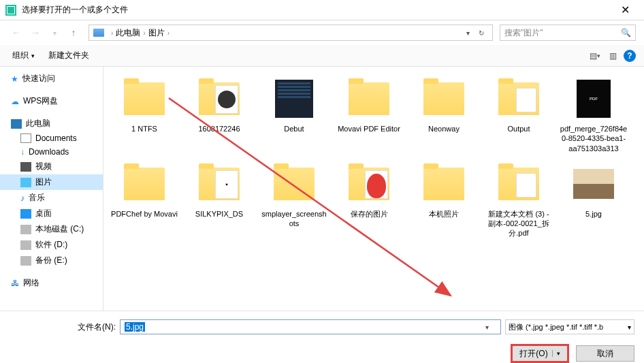  Describe the element at coordinates (481, 33) in the screenshot. I see `address-refresh-icon: ↻` at that location.